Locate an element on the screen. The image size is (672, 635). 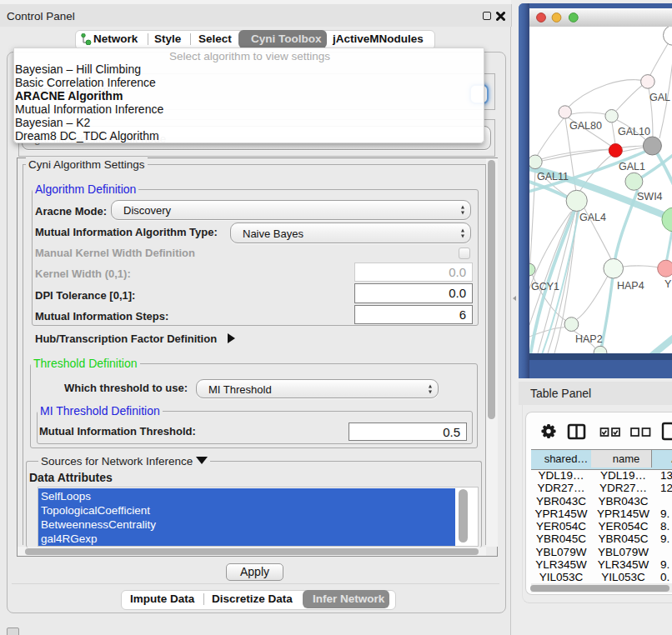
svg-text: GAL is located at coordinates (660, 98).